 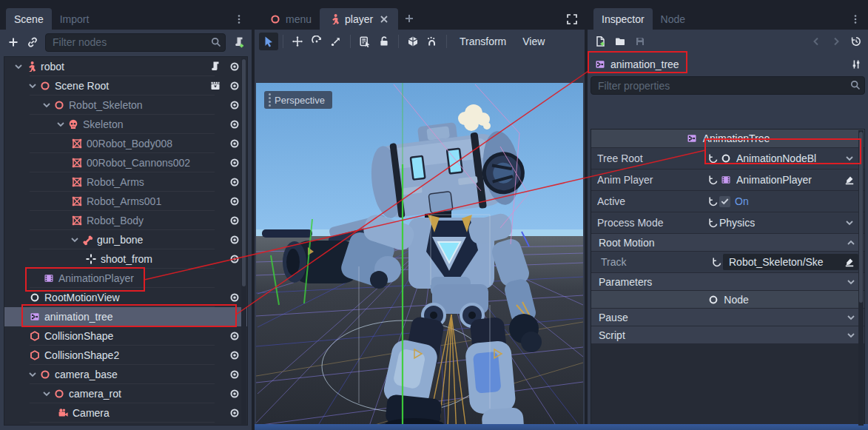 What do you see at coordinates (126, 336) in the screenshot?
I see `tree-node-CollisionShape: CollisionShape` at bounding box center [126, 336].